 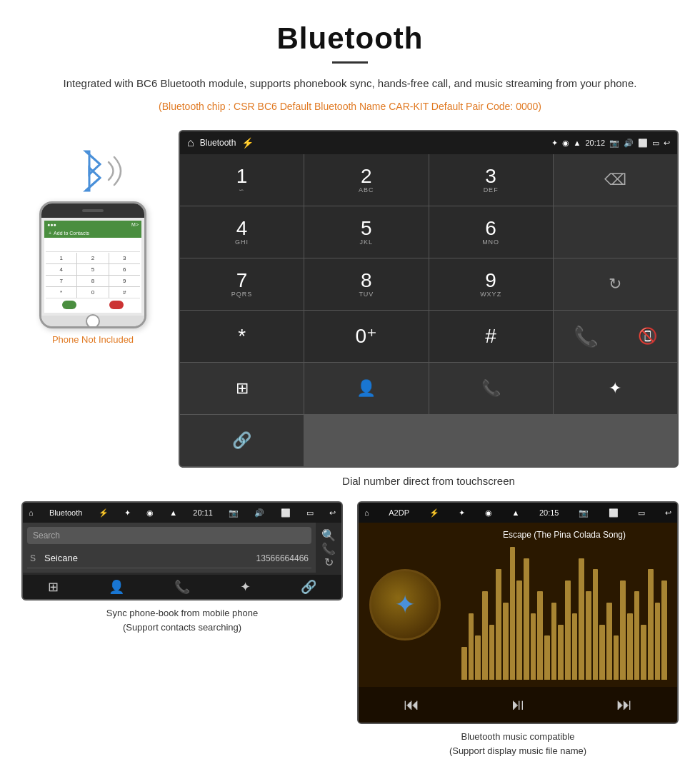 What do you see at coordinates (191, 143) in the screenshot?
I see `home-icon: ⌂` at bounding box center [191, 143].